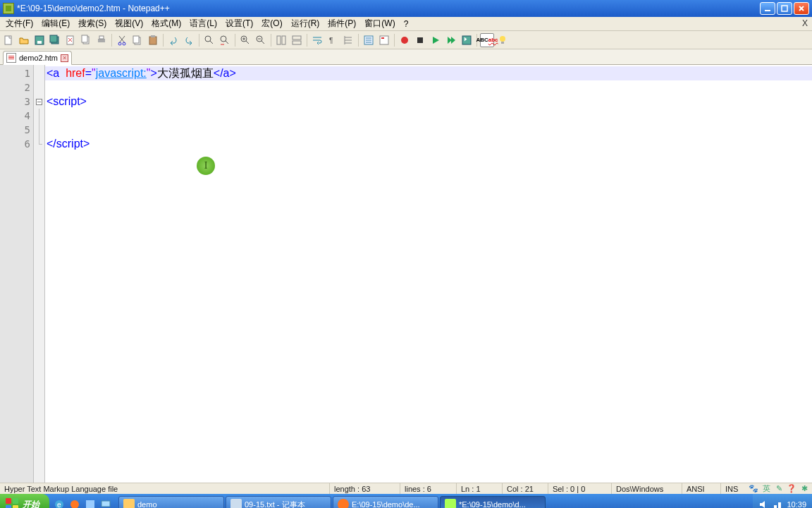 The image size is (812, 508). I want to click on task-browser: E:\09-15\demo\de..., so click(386, 502).